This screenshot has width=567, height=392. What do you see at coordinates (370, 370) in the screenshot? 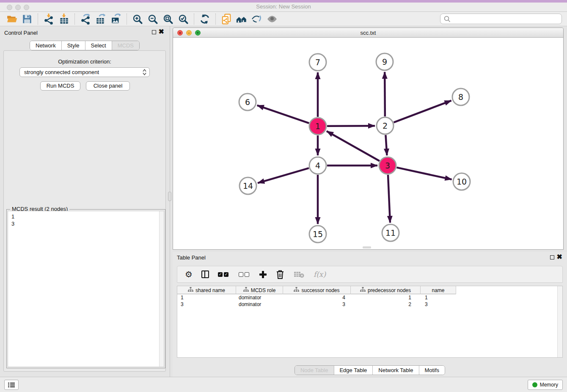
I see `table-panel-tabs: Node TableEdge TableNetwork TableMotifs` at bounding box center [370, 370].